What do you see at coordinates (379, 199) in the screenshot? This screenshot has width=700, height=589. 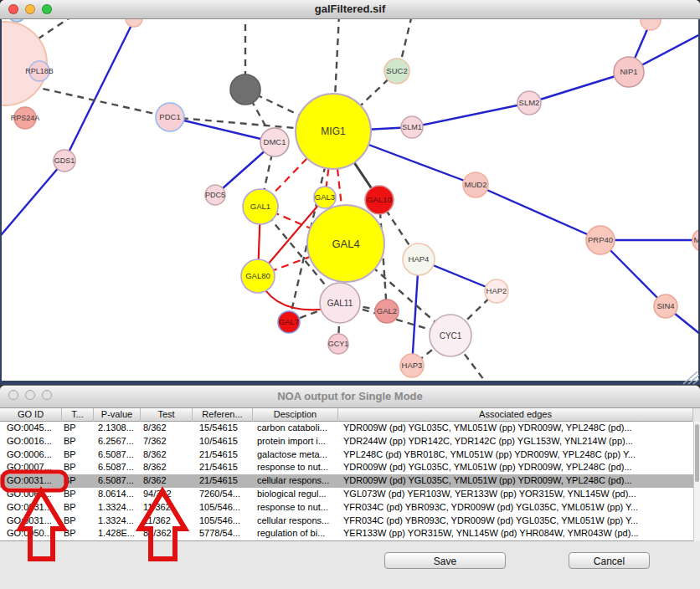 I see `node-label: GAL10` at bounding box center [379, 199].